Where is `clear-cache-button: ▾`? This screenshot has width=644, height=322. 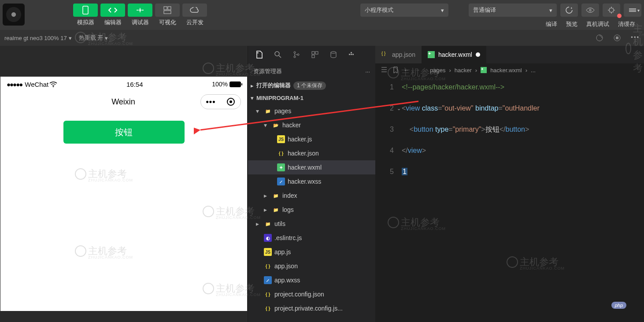
clear-cache-button: ▾ is located at coordinates (633, 10).